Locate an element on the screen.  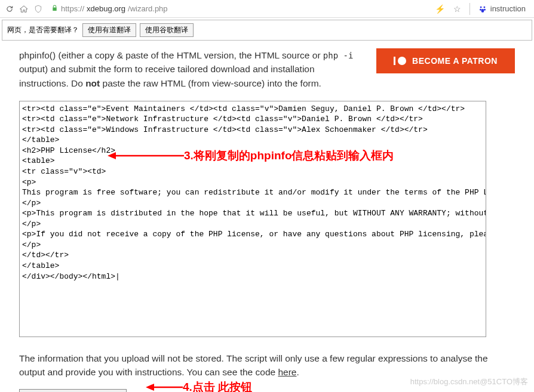
url-display: https://xdebug.org/wizard.php is located at coordinates (110, 9).